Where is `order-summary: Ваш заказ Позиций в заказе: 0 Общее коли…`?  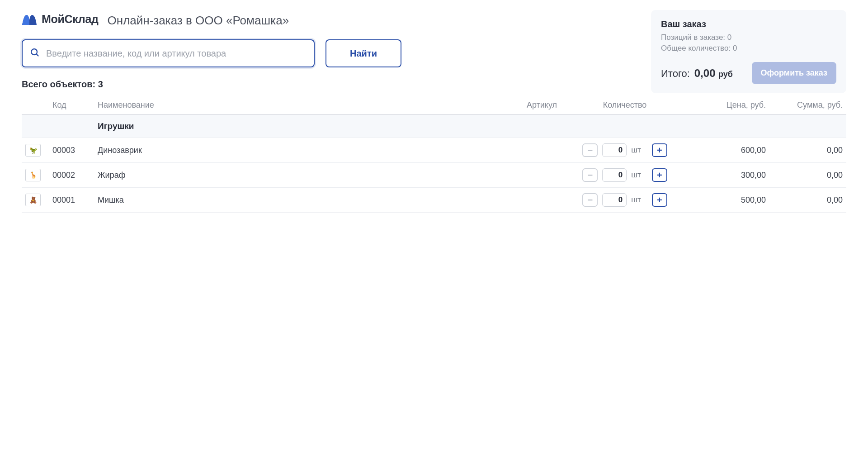 order-summary: Ваш заказ Позиций в заказе: 0 Общее коли… is located at coordinates (749, 52).